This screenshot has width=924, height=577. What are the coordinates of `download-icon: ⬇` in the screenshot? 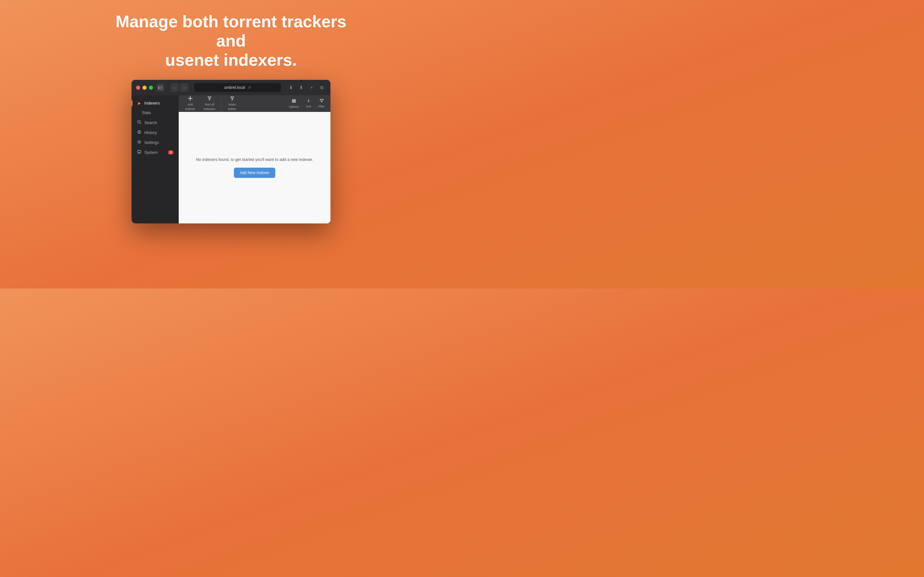 It's located at (291, 87).